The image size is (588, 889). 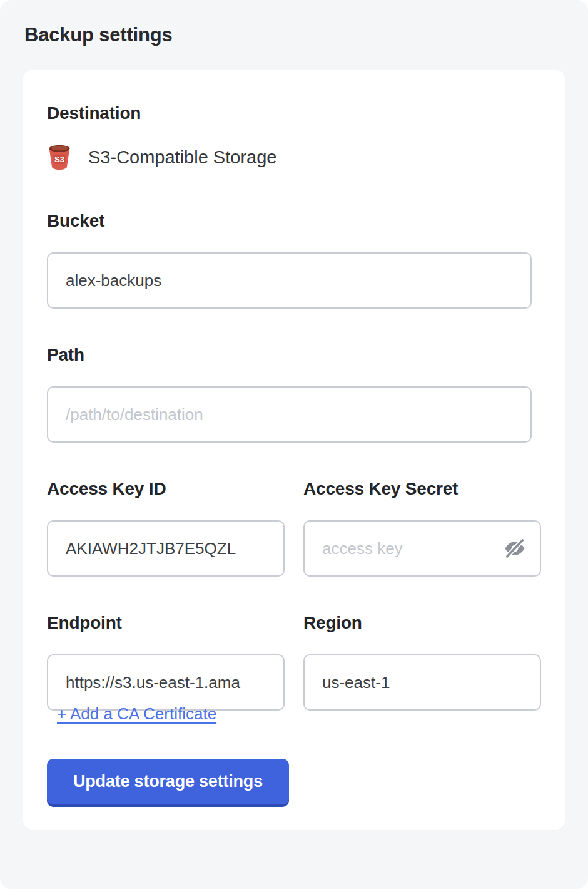 What do you see at coordinates (422, 623) in the screenshot?
I see `region-label: Region` at bounding box center [422, 623].